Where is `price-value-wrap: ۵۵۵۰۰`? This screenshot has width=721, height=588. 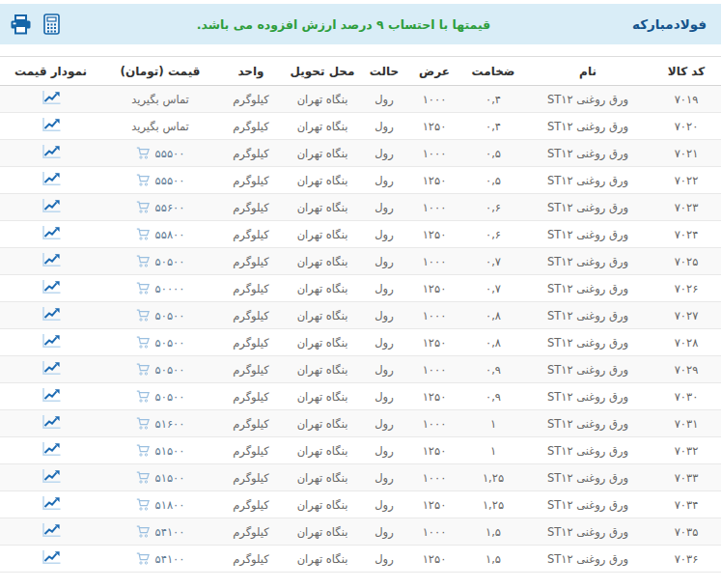
price-value-wrap: ۵۵۵۰۰ is located at coordinates (160, 154).